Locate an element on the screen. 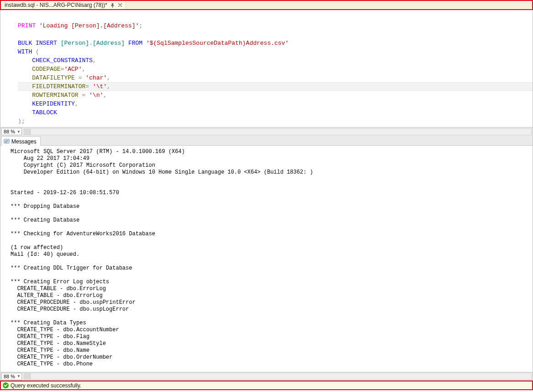  document-tab-title: instawdb.sql - NIS...ARG-PC\Nisarg (78))… is located at coordinates (56, 5).